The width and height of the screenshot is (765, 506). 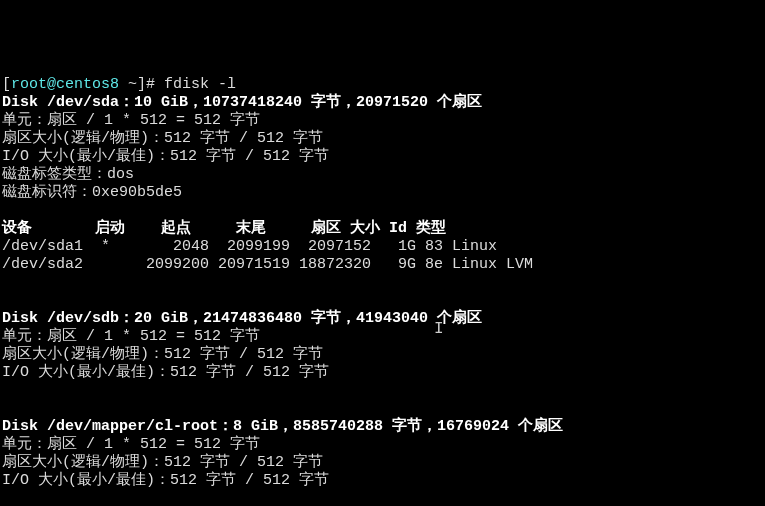 I want to click on disk-sda-header: Disk /dev/sda：10 GiB，10737418240 字节，2097…, so click(x=242, y=102).